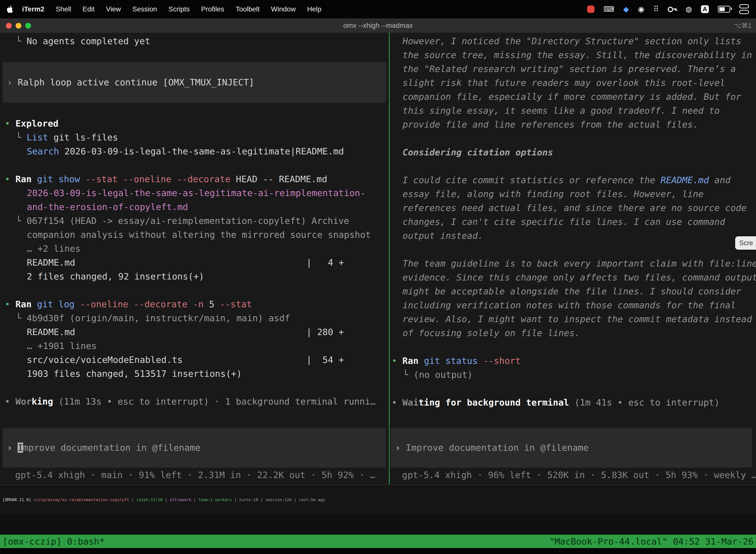  Describe the element at coordinates (577, 55) in the screenshot. I see `text-segment: the source tree, missing the essay. Stil…` at that location.